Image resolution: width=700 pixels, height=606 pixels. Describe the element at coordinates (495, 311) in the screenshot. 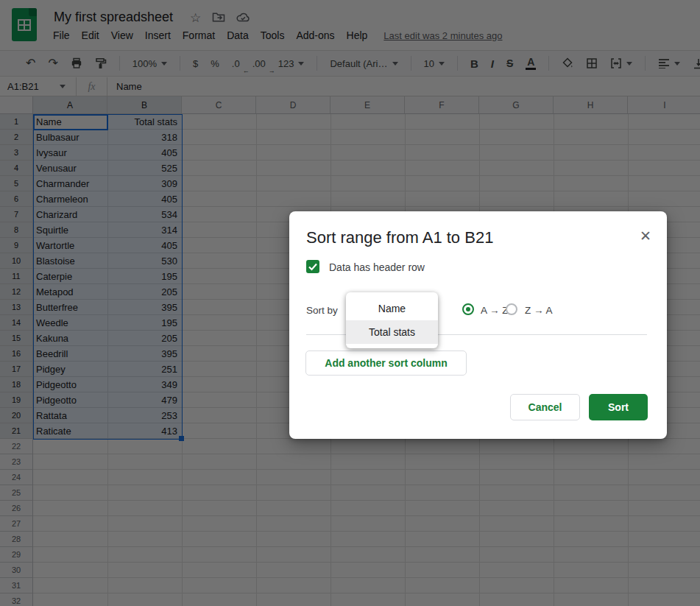

I see `radio-ascending-label: A → Z` at that location.